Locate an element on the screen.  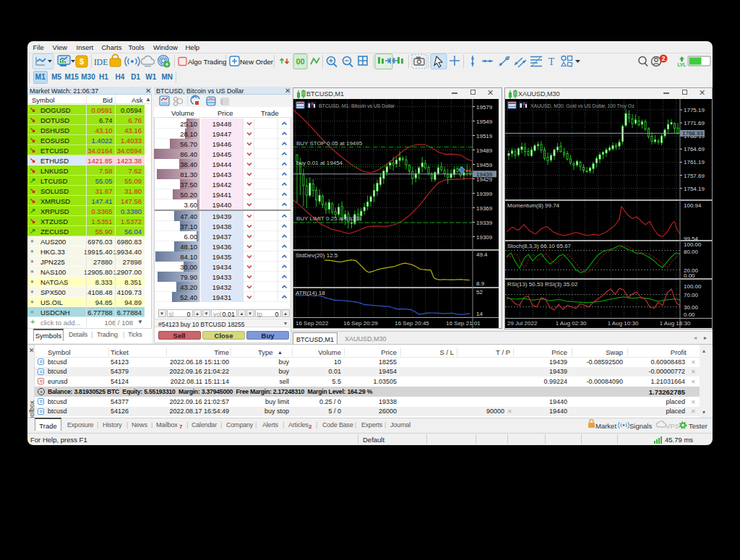
svg-text: Momentum(8) 99.74 is located at coordinates (533, 205).